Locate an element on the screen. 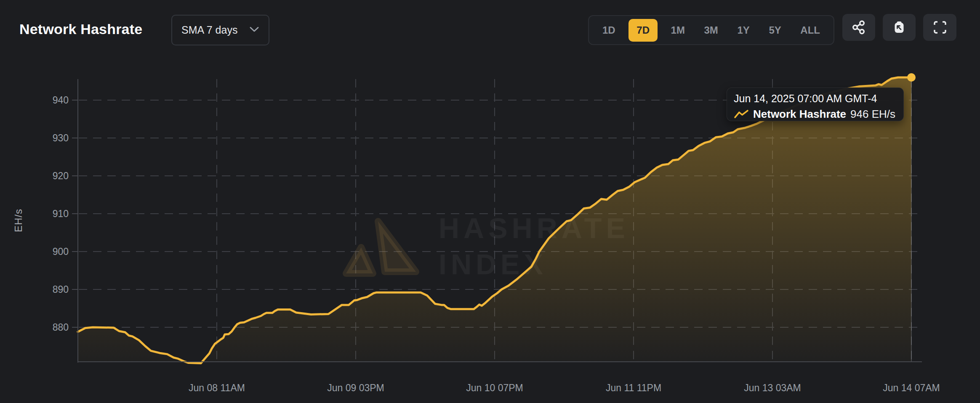  y-tick-label: 880 is located at coordinates (61, 327).